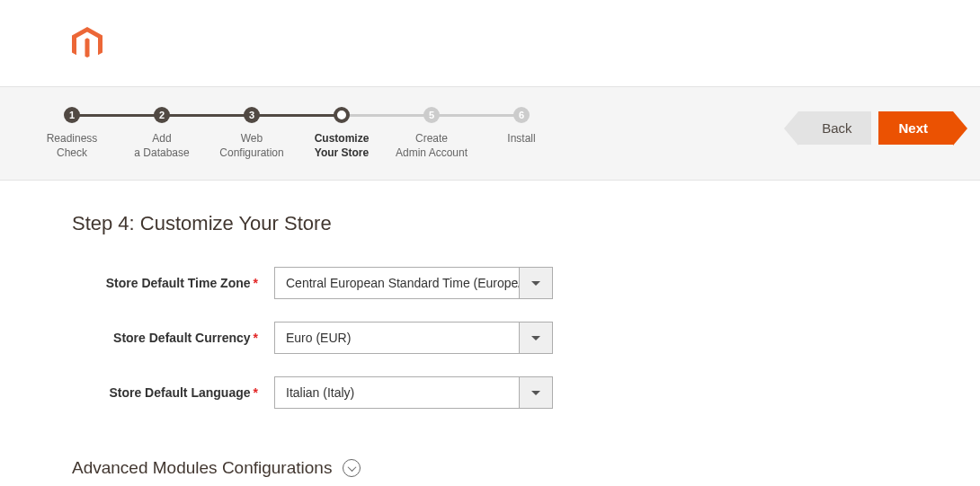 This screenshot has height=486, width=980. I want to click on step-circle: 1, so click(72, 115).